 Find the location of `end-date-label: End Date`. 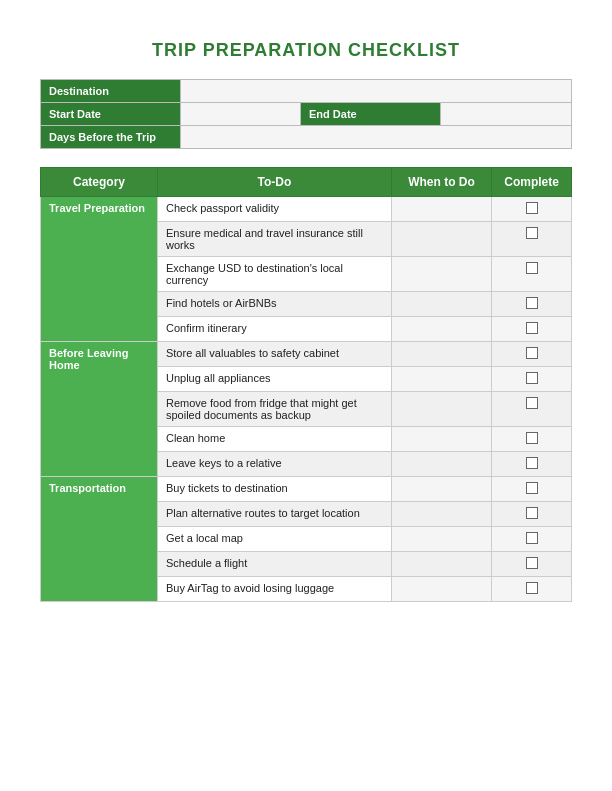

end-date-label: End Date is located at coordinates (371, 114).